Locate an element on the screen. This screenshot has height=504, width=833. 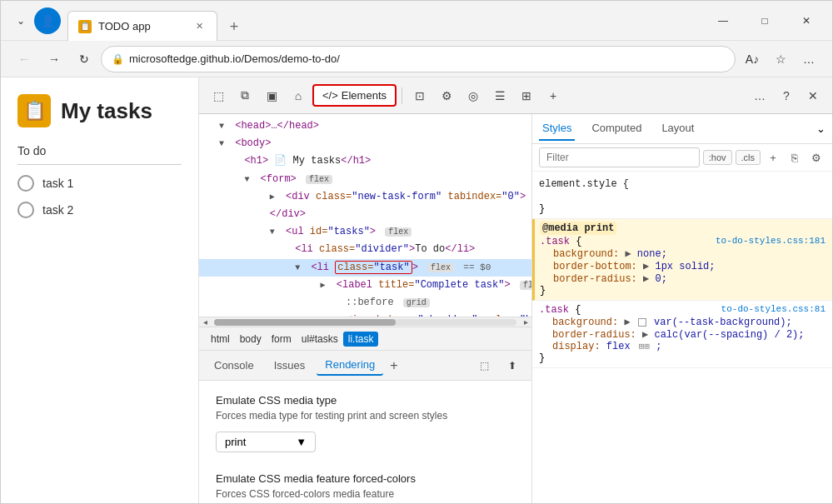
scroll-right-button: ▸ is located at coordinates (526, 322).